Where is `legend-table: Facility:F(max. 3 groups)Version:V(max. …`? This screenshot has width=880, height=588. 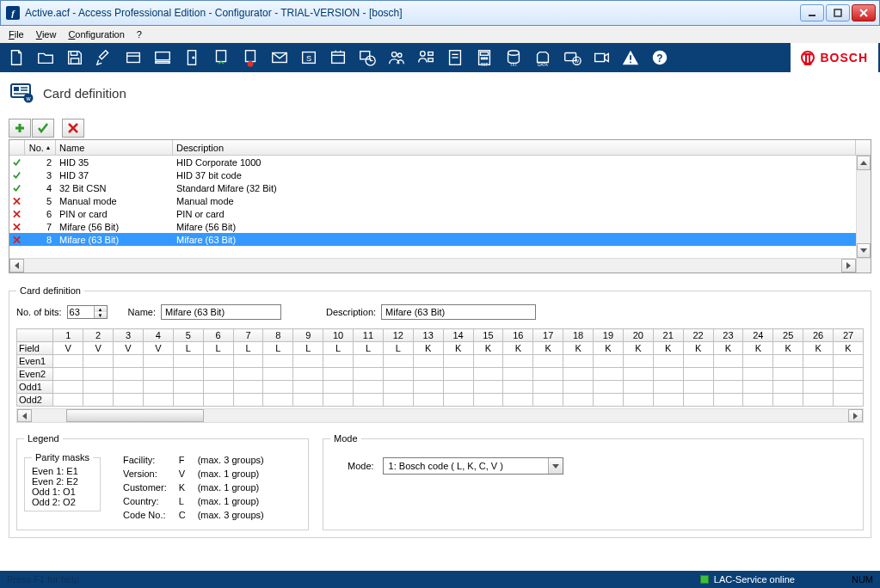 legend-table: Facility:F(max. 3 groups)Version:V(max. … is located at coordinates (194, 487).